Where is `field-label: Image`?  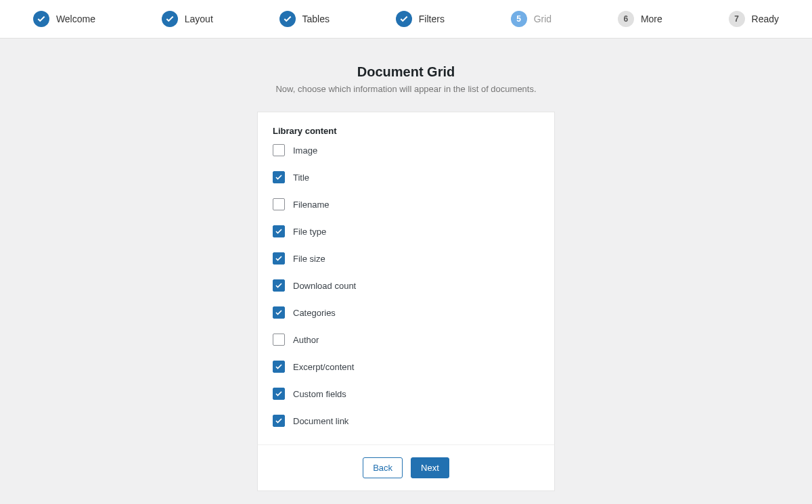
field-label: Image is located at coordinates (305, 150).